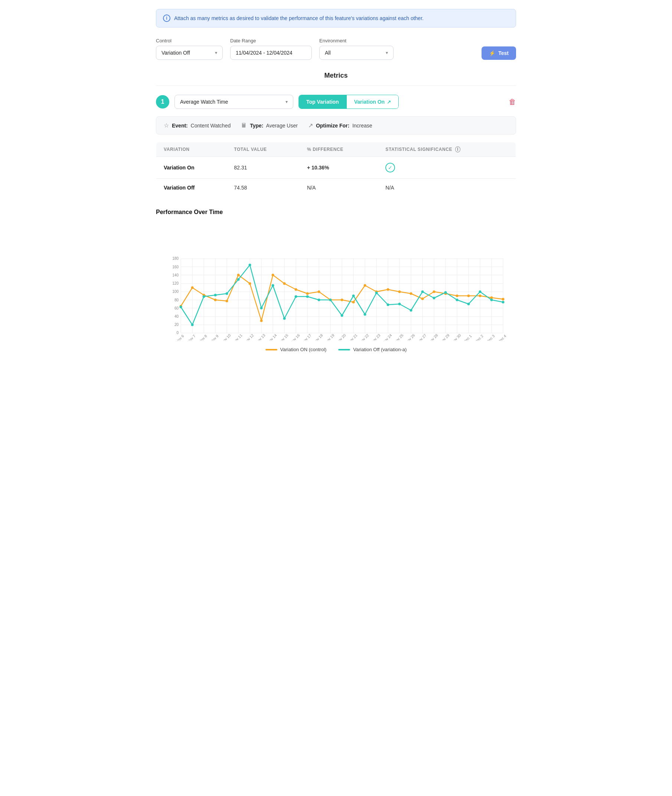 The height and width of the screenshot is (796, 672). What do you see at coordinates (263, 188) in the screenshot?
I see `row2-total: 74.58` at bounding box center [263, 188].